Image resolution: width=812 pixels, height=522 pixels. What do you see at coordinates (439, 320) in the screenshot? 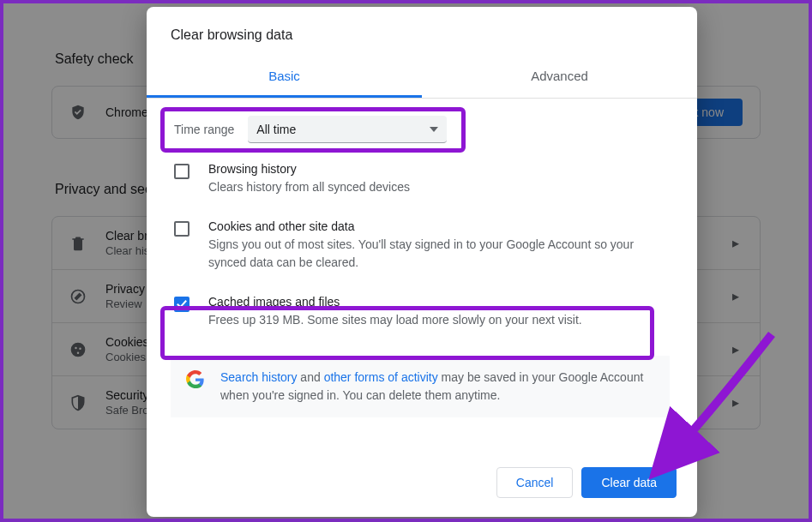
I see `cached-images-sub: Frees up 319 MB. Some sites may load mor…` at bounding box center [439, 320].